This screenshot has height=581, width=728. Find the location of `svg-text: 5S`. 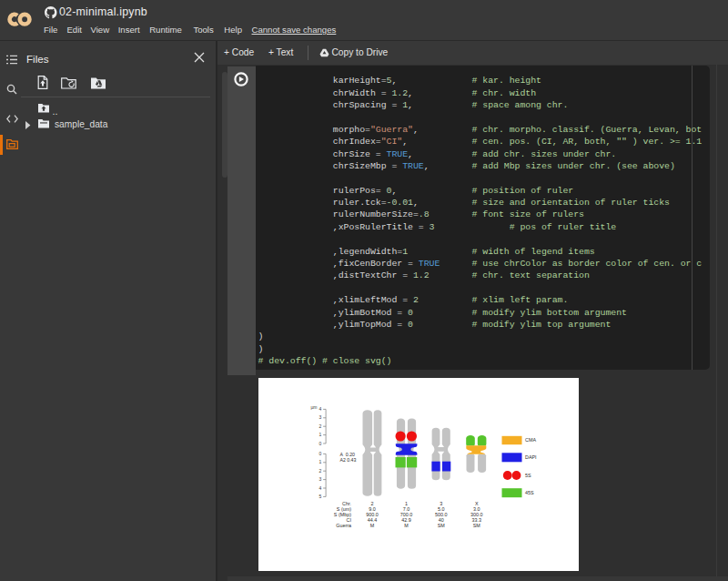

svg-text: 5S is located at coordinates (528, 475).